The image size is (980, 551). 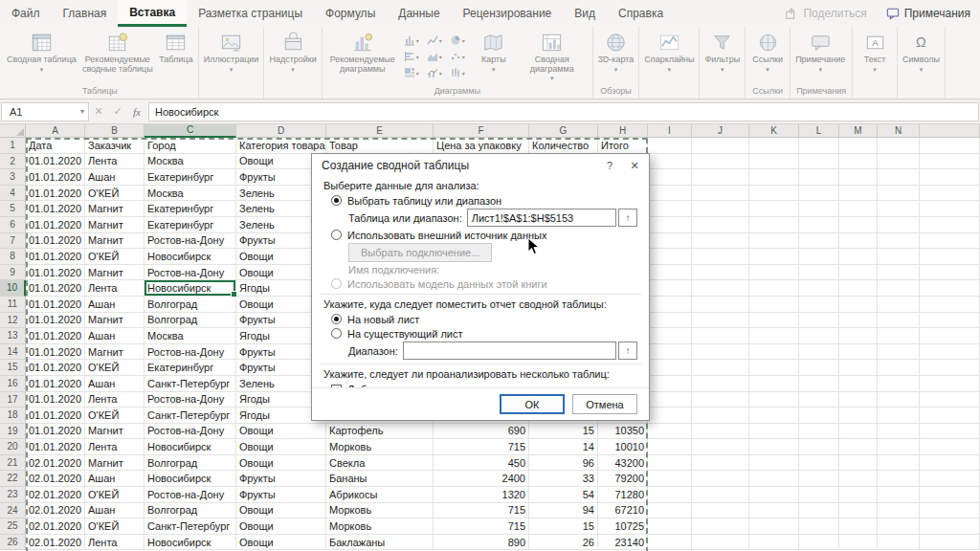 I want to click on row-header-10: 10, so click(x=13, y=289).